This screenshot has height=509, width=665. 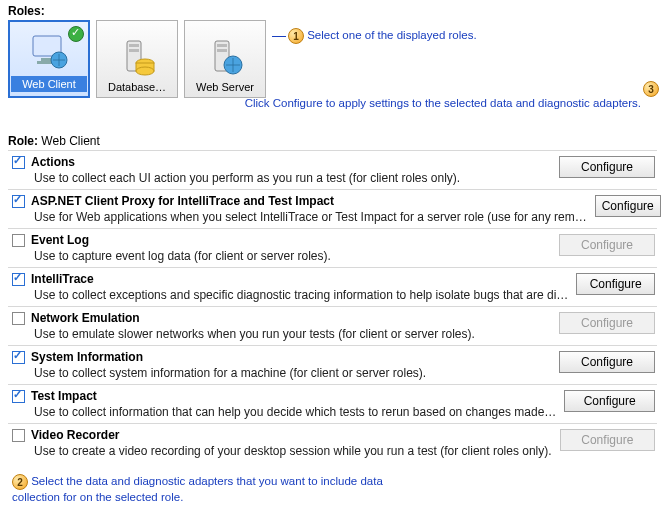 What do you see at coordinates (651, 89) in the screenshot?
I see `annotation-badge-3-wrap: 3` at bounding box center [651, 89].